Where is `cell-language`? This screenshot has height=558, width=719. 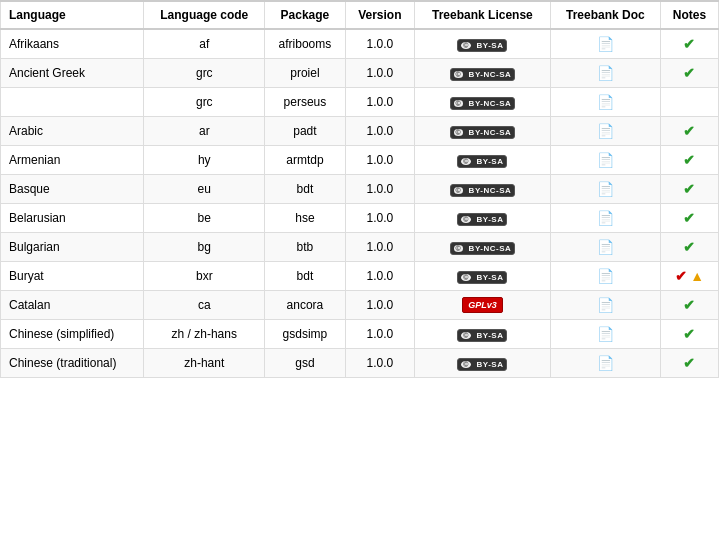 cell-language is located at coordinates (72, 102).